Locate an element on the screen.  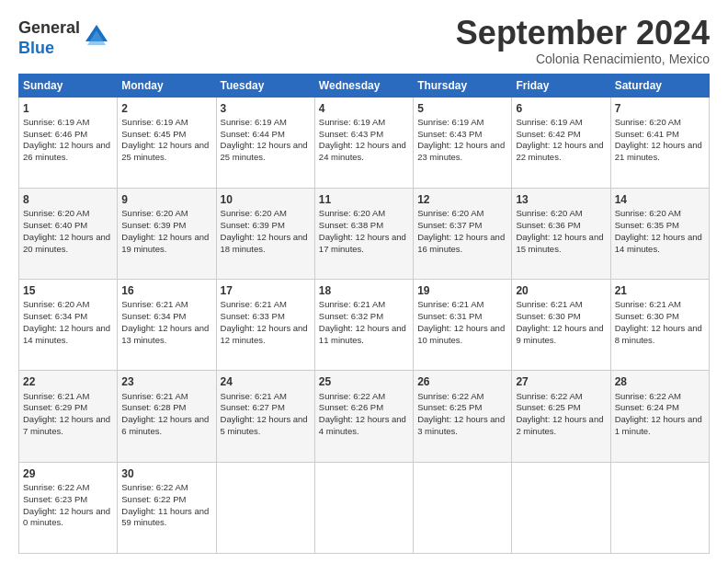
day-cell: 12 Sunrise: 6:20 AM Sunset: 6:37 PM Dayl… is located at coordinates (463, 234).